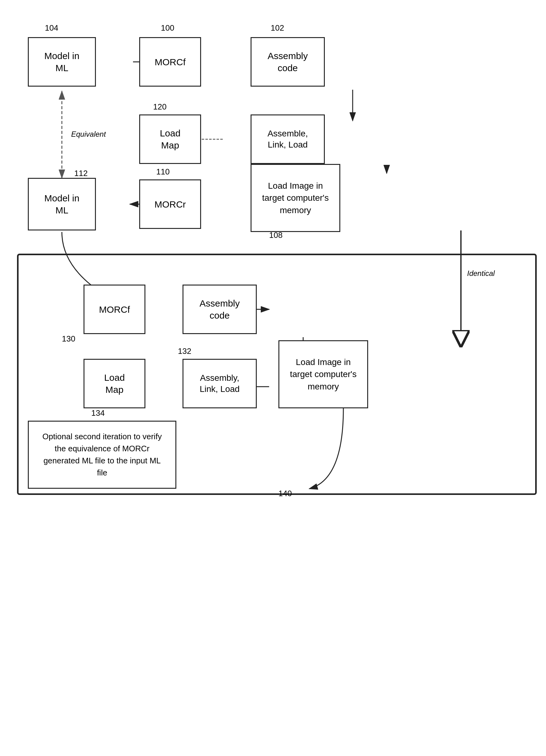  I want to click on morcf-top: MORCf, so click(170, 62).